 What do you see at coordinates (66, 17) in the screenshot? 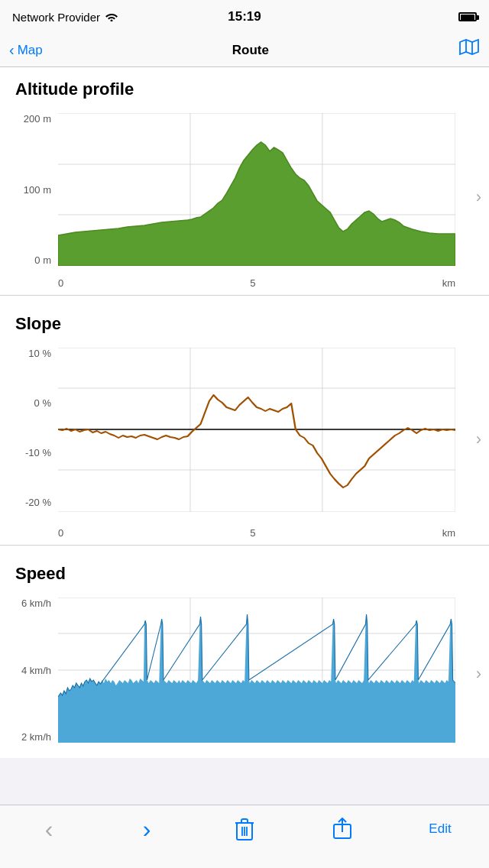
I see `status-left: Network Provider` at bounding box center [66, 17].